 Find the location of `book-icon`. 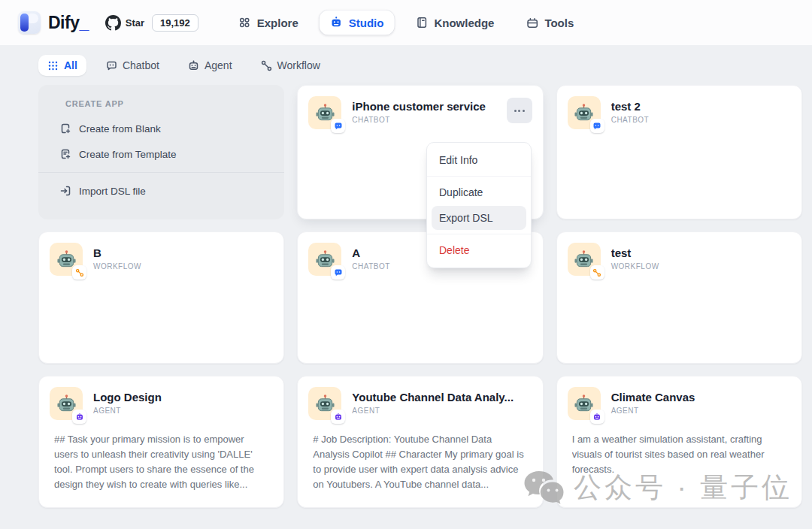

book-icon is located at coordinates (421, 23).